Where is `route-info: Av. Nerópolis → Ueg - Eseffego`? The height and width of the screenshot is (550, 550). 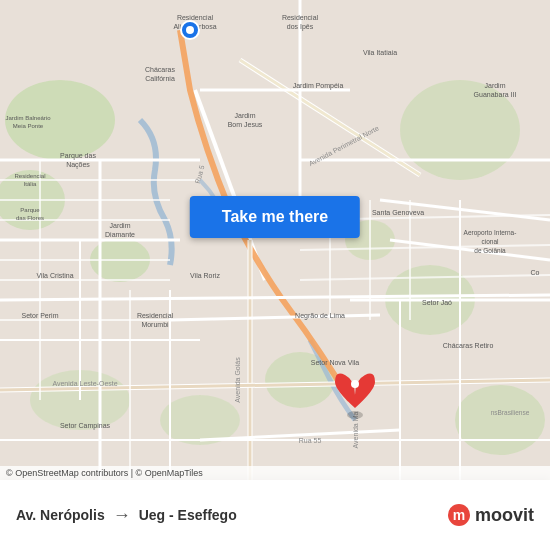 route-info: Av. Nerópolis → Ueg - Eseffego is located at coordinates (232, 516).